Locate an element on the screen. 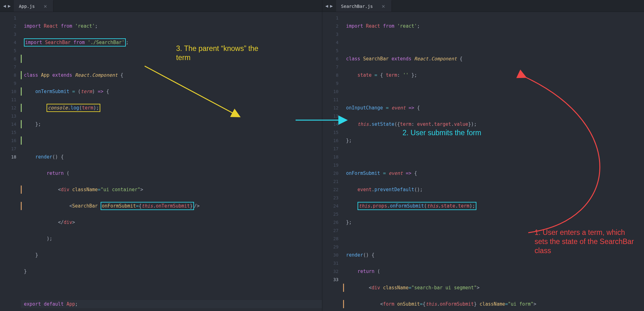 This screenshot has height=311, width=644. highlight-props-onformsubmit: this.props.onFormSubmit(this.state.term)… is located at coordinates (417, 206).